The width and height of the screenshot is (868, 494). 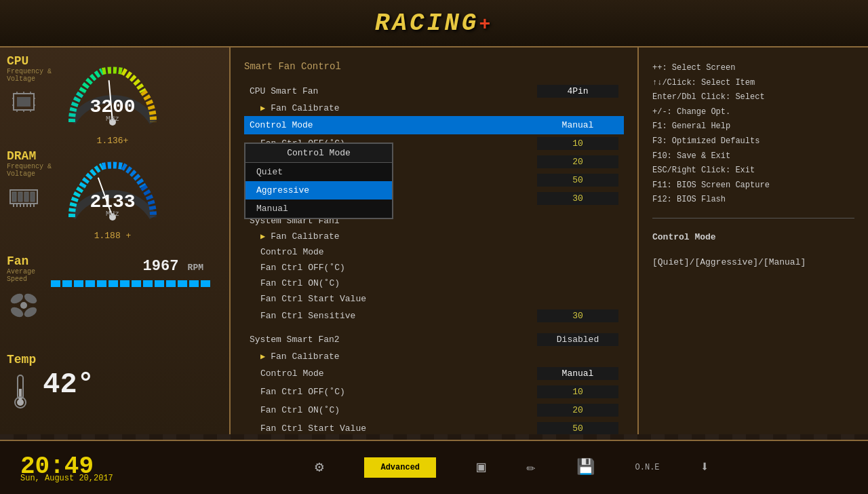 I want to click on help-line-8: ESC/Right Click: Exit, so click(x=753, y=171).